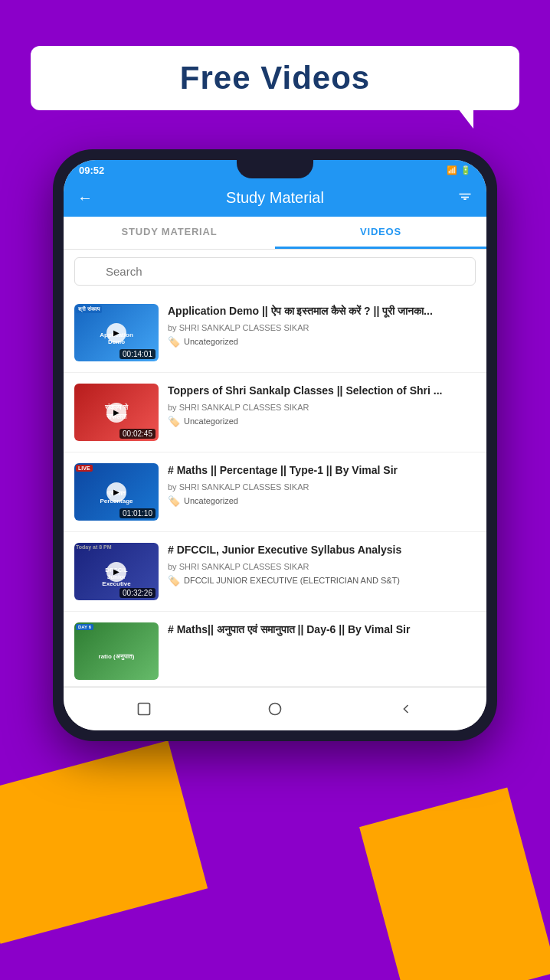  What do you see at coordinates (275, 78) in the screenshot?
I see `banner-container: Free Videos` at bounding box center [275, 78].